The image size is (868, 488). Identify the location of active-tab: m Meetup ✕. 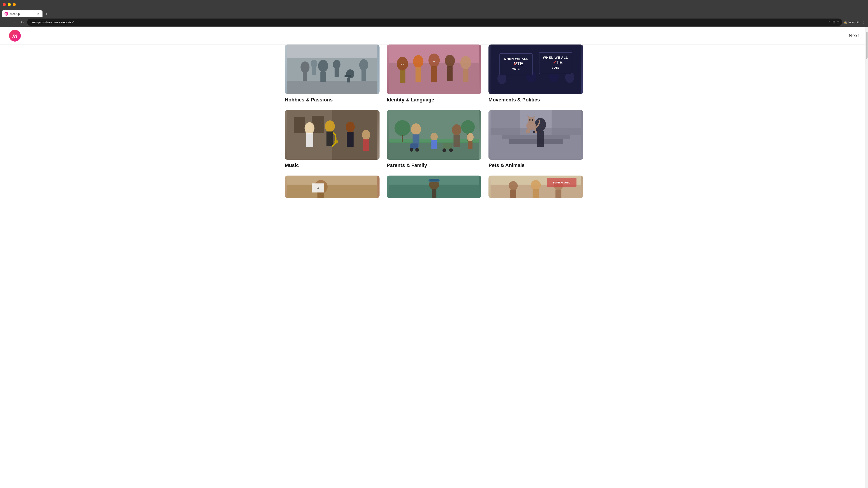
(22, 14).